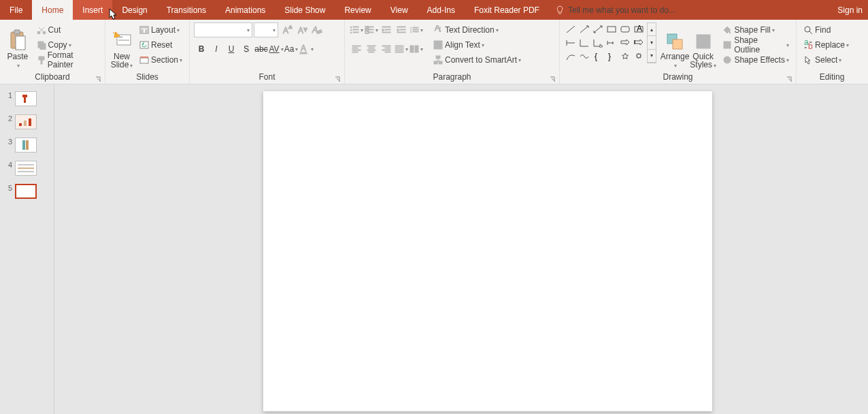 The image size is (868, 414). What do you see at coordinates (478, 30) in the screenshot?
I see `text-direction-button: A Text Direction▾` at bounding box center [478, 30].